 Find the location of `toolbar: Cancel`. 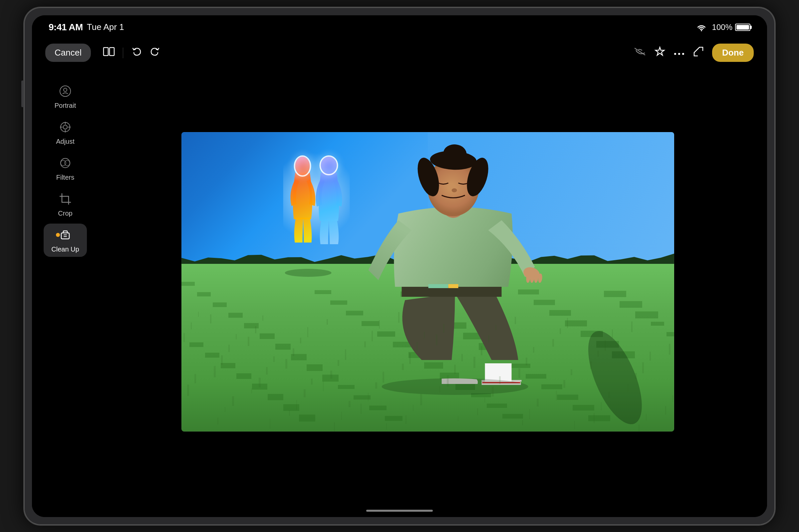

toolbar: Cancel is located at coordinates (400, 53).